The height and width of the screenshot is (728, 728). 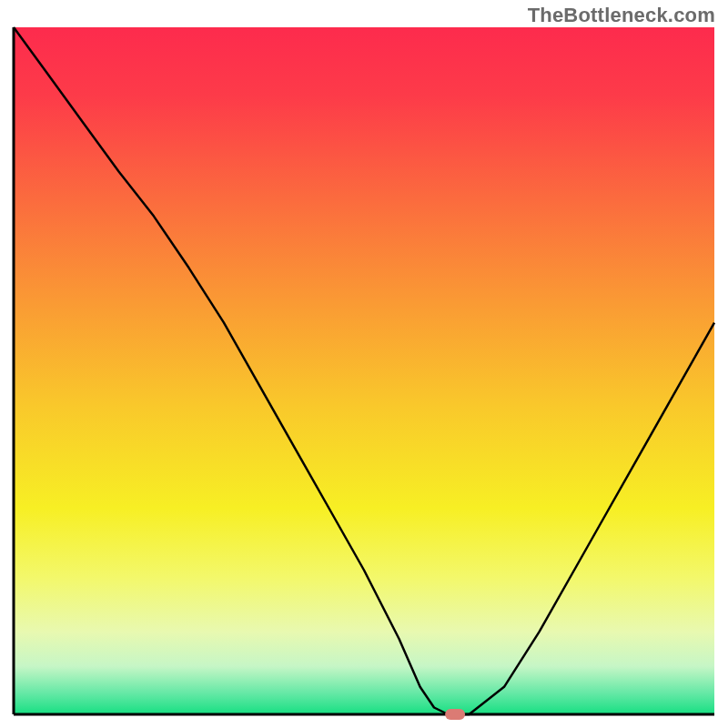 What do you see at coordinates (622, 15) in the screenshot?
I see `watermark-text: TheBottleneck.com` at bounding box center [622, 15].